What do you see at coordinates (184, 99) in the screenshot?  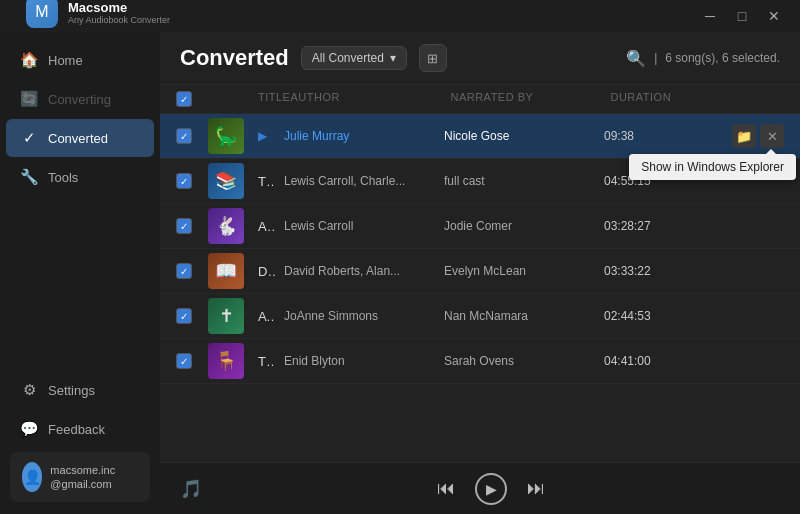 I see `select-all-checkbox: ✓` at bounding box center [184, 99].